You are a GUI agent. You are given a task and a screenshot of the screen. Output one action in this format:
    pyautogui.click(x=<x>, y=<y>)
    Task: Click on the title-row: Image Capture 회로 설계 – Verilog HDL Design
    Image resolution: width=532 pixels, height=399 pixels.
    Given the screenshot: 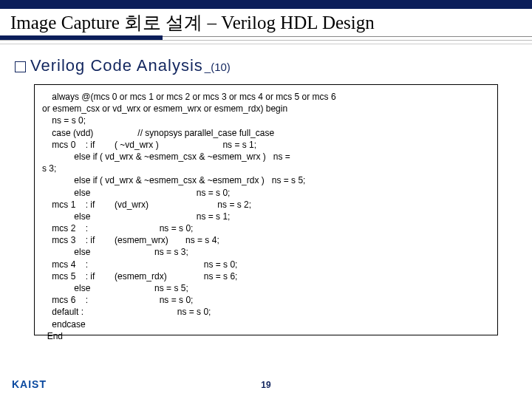 What is the action you would take?
    pyautogui.click(x=266, y=23)
    